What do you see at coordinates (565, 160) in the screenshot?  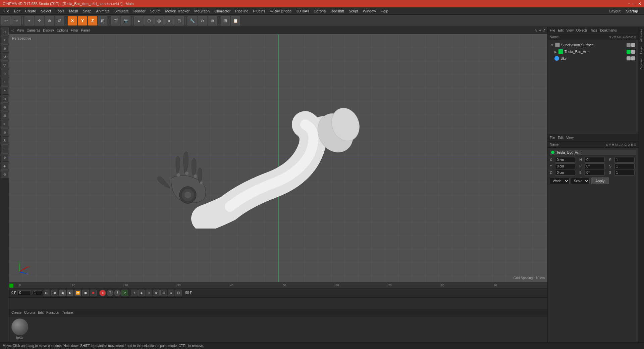 I see `coord-x-pos` at bounding box center [565, 160].